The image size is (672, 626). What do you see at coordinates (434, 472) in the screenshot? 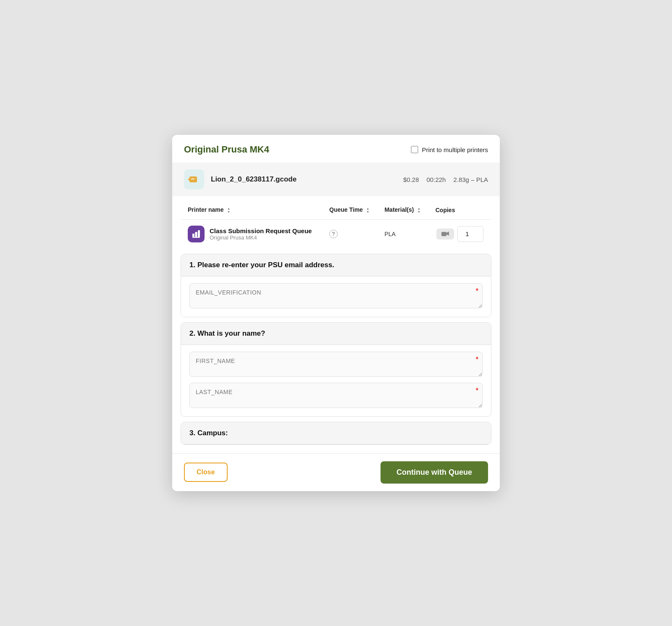
I see `continue-with-queue-button: Continue with Queue` at bounding box center [434, 472].